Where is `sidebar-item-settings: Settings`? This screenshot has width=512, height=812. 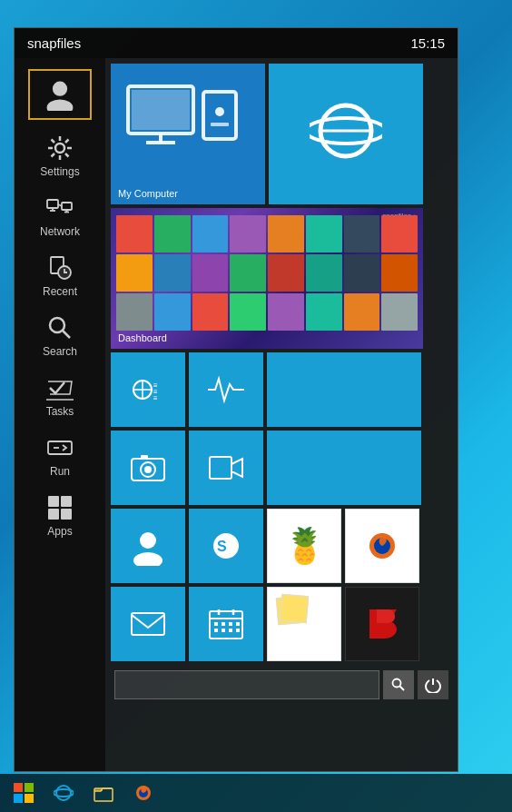
sidebar-item-settings: Settings is located at coordinates (60, 155).